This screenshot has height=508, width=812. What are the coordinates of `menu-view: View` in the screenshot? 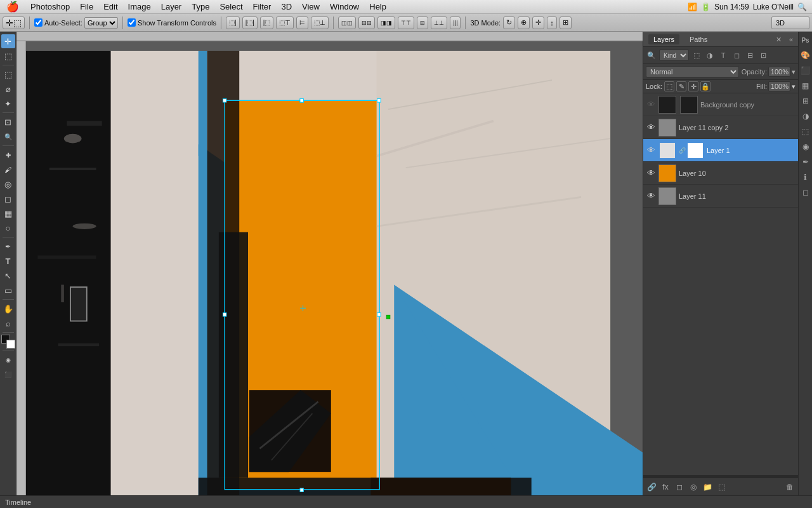 It's located at (311, 7).